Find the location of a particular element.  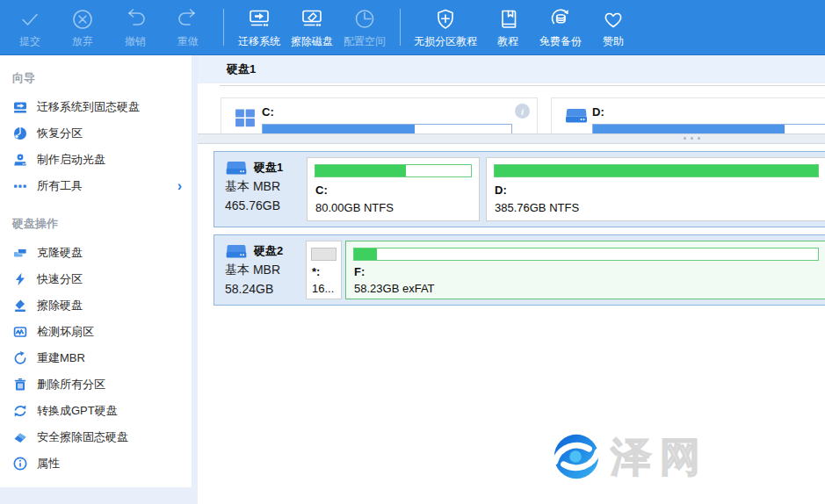

check-icon is located at coordinates (30, 19).